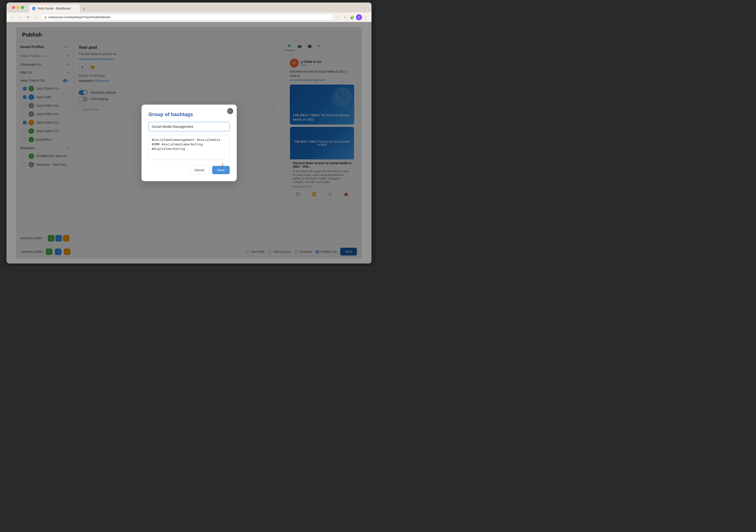 Image resolution: width=756 pixels, height=532 pixels. Describe the element at coordinates (352, 17) in the screenshot. I see `address-actions: ↑ ☆ 🧩 A ⋮` at that location.